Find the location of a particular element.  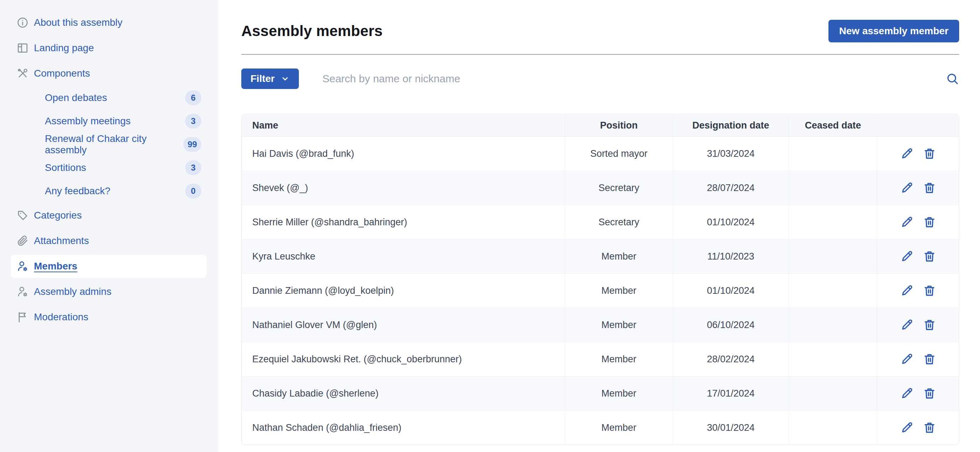

search-input is located at coordinates (630, 79).